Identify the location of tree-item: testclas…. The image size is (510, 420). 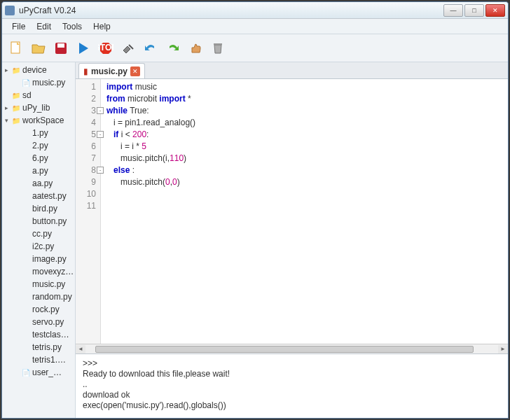
(39, 335).